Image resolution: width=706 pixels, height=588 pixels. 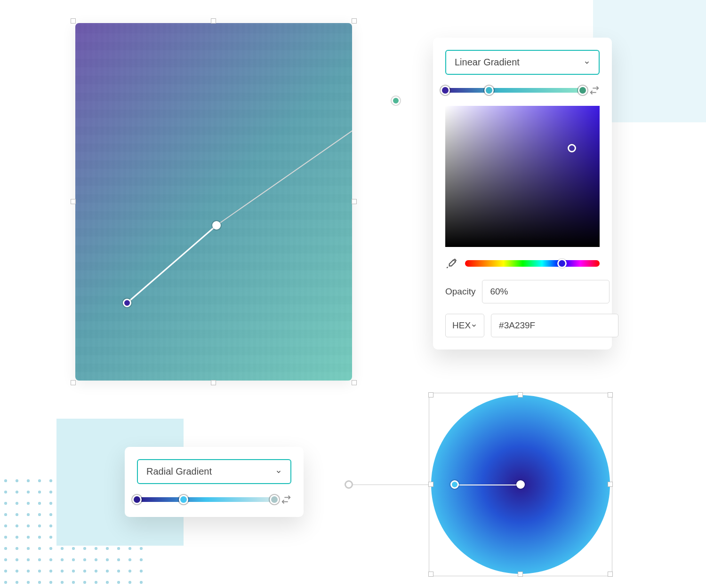 I want to click on connector-line, so click(x=392, y=485).